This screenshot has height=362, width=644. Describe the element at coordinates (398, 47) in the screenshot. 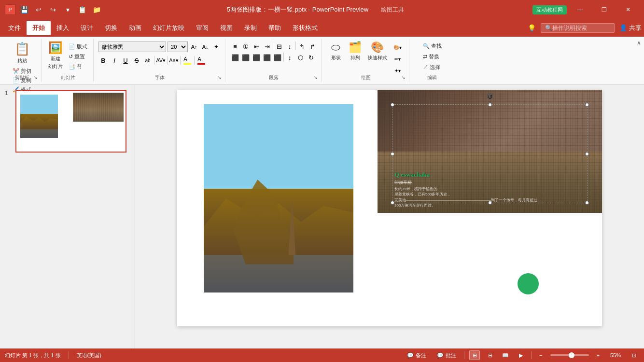

I see `fill-color-button: 🎨▾` at that location.